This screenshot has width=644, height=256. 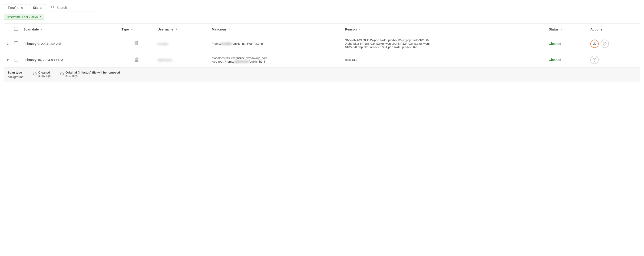 I want to click on row1-username: ironlabs, so click(x=182, y=44).